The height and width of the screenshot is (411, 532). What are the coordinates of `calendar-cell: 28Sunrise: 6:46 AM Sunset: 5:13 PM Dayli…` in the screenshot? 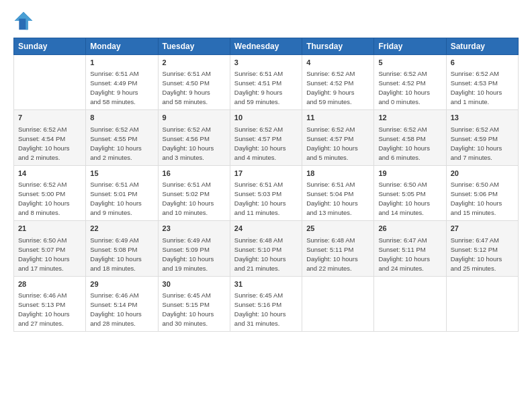 It's located at (50, 304).